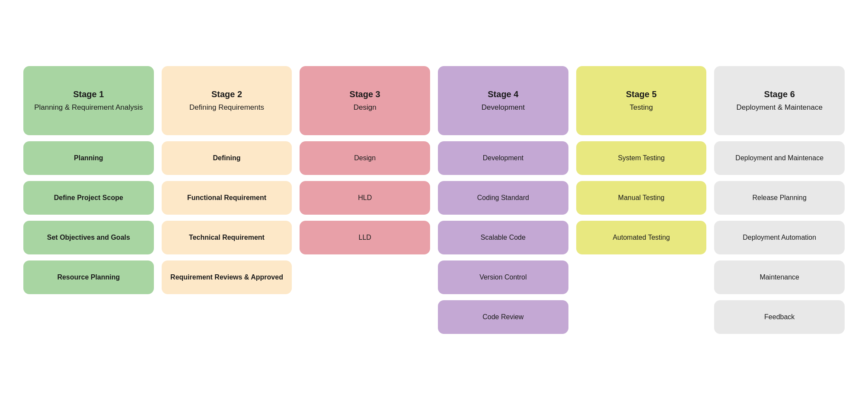 The width and height of the screenshot is (868, 400). I want to click on card-col2-item-0: Defining, so click(227, 158).